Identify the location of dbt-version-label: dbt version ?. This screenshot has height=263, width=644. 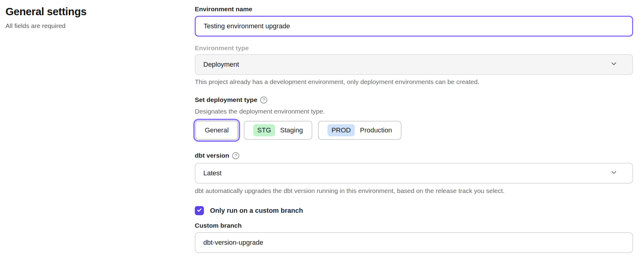
(414, 156).